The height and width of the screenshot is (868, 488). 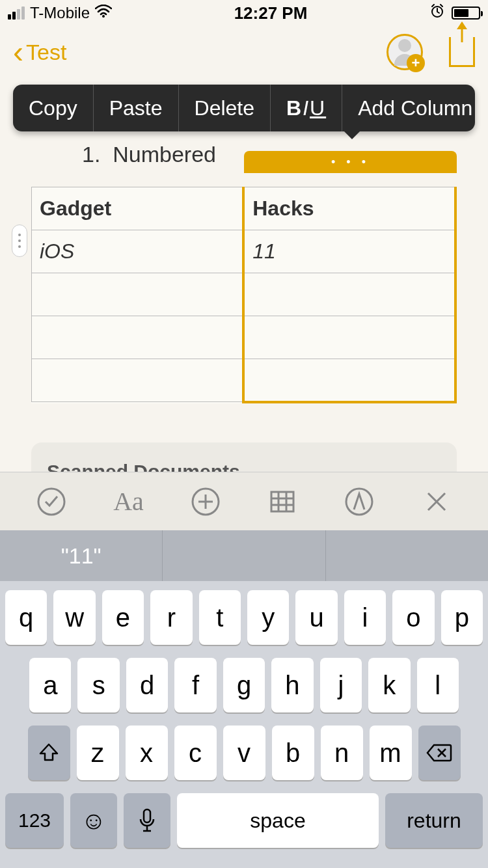 What do you see at coordinates (244, 501) in the screenshot?
I see `format-toolbar: Aa` at bounding box center [244, 501].